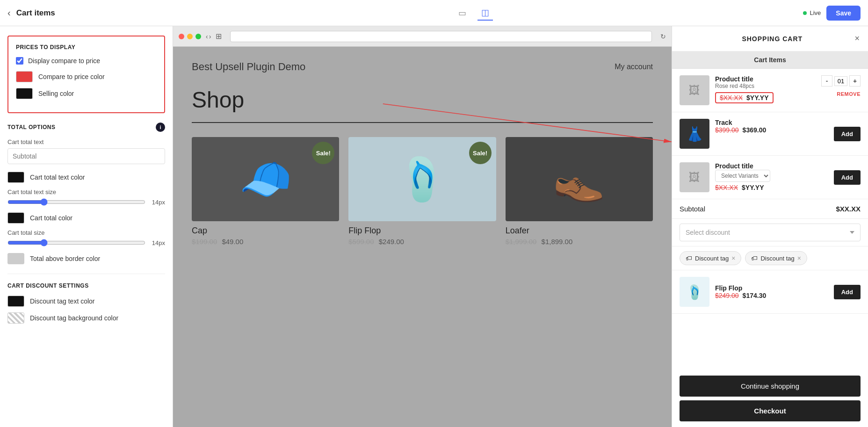 The width and height of the screenshot is (868, 427). I want to click on discount-tags: 🏷 Discount tag × 🏷 Discount tag ×, so click(770, 258).